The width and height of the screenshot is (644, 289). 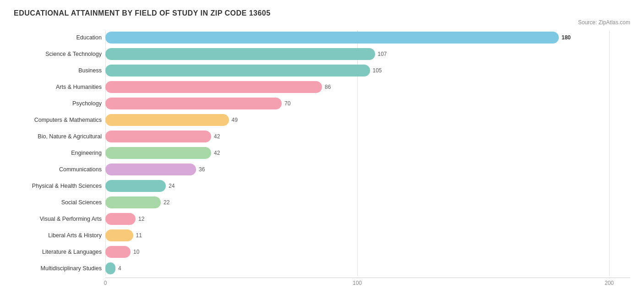 What do you see at coordinates (322, 235) in the screenshot?
I see `bar-row: Liberal Arts & History11` at bounding box center [322, 235].